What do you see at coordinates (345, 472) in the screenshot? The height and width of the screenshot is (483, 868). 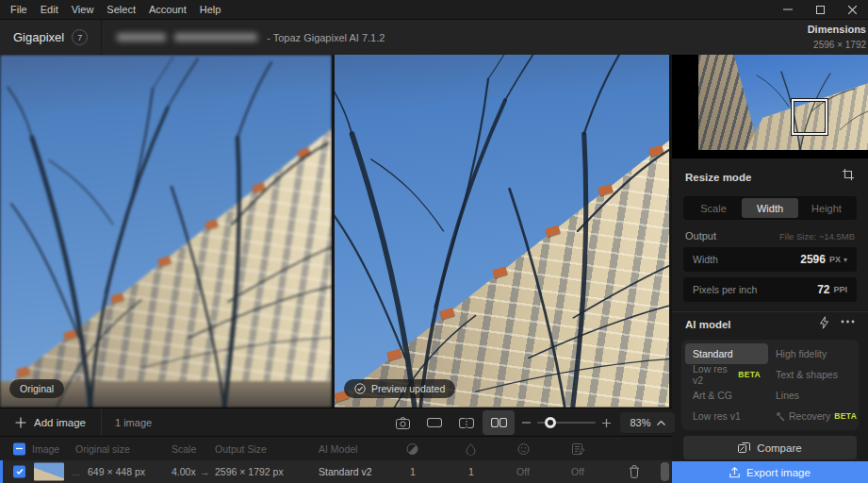 I see `row-ai-model: Standard v2` at bounding box center [345, 472].